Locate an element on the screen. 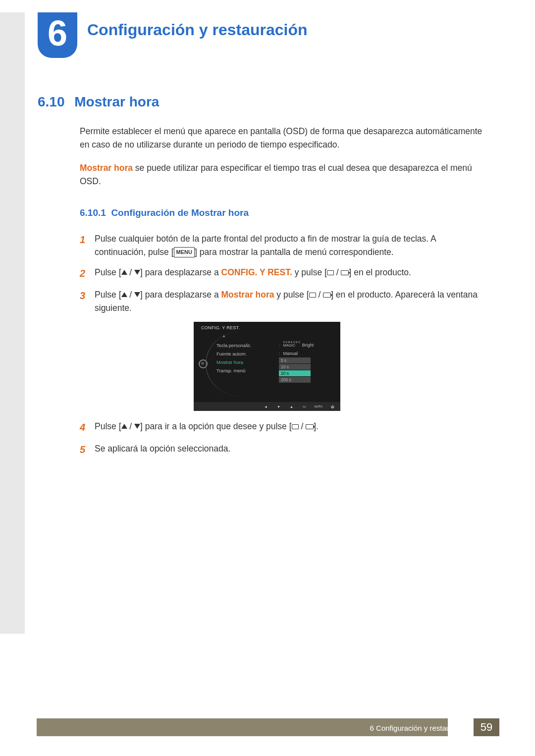 This screenshot has height=756, width=535. section-number: 6.10 is located at coordinates (52, 102).